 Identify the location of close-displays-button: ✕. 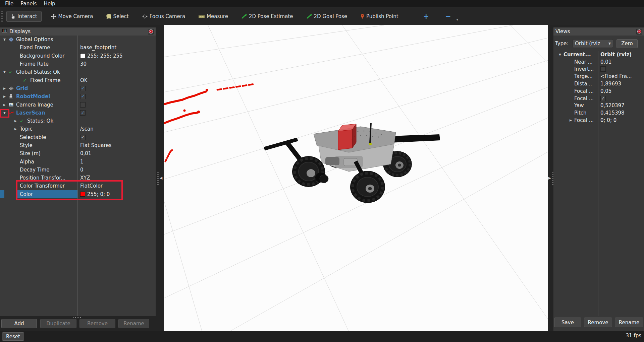
(151, 31).